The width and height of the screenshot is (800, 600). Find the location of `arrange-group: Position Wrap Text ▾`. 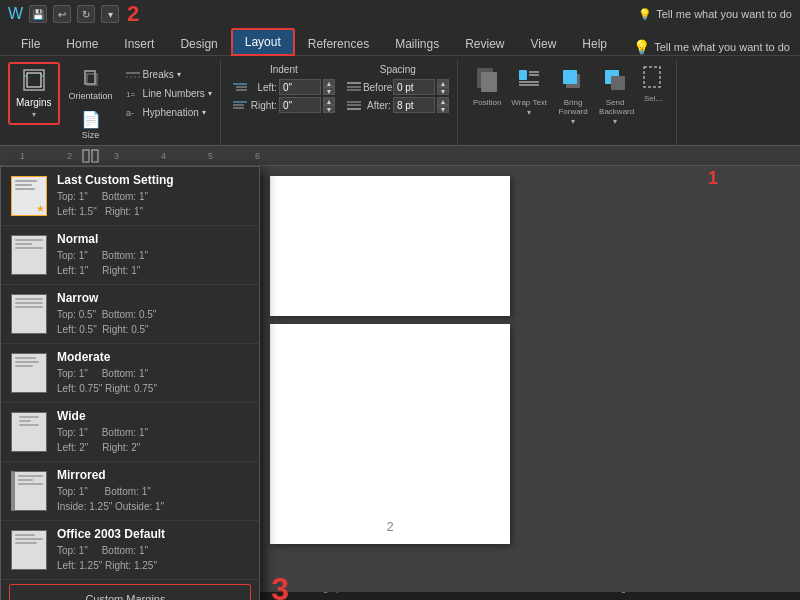

arrange-group: Position Wrap Text ▾ is located at coordinates (570, 102).